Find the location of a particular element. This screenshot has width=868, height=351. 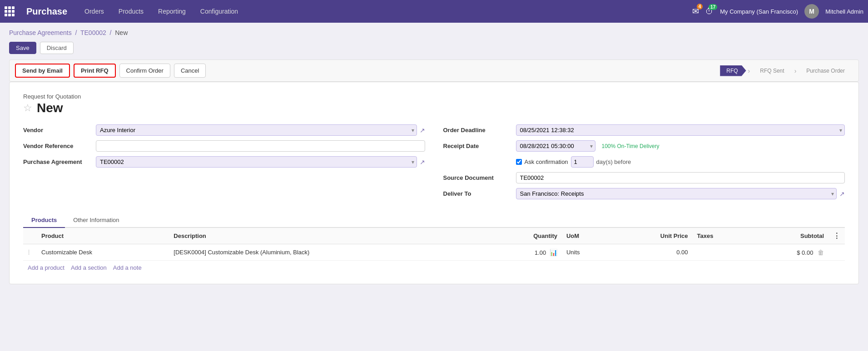

status-rfq-sent: RFQ Sent is located at coordinates (772, 71).